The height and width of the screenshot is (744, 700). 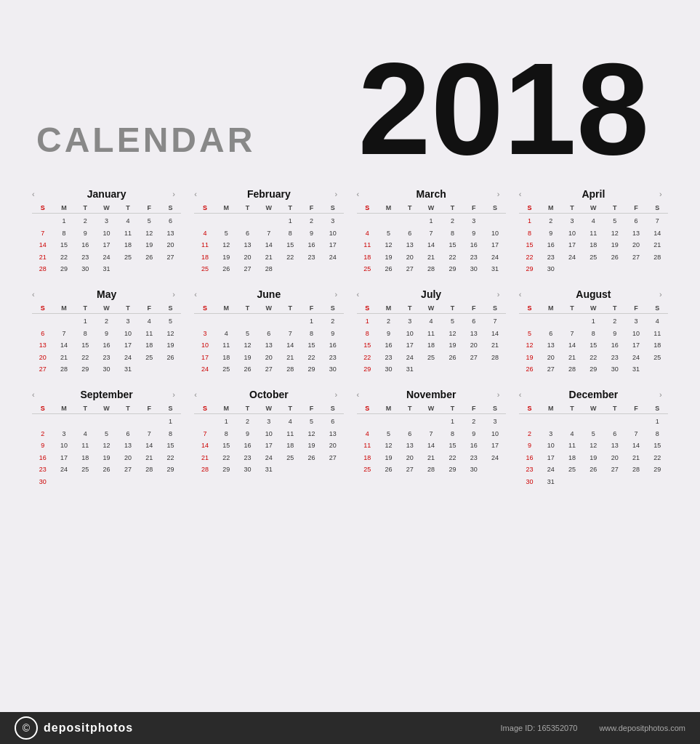 I want to click on next-month-july-arrow: ›, so click(x=502, y=294).